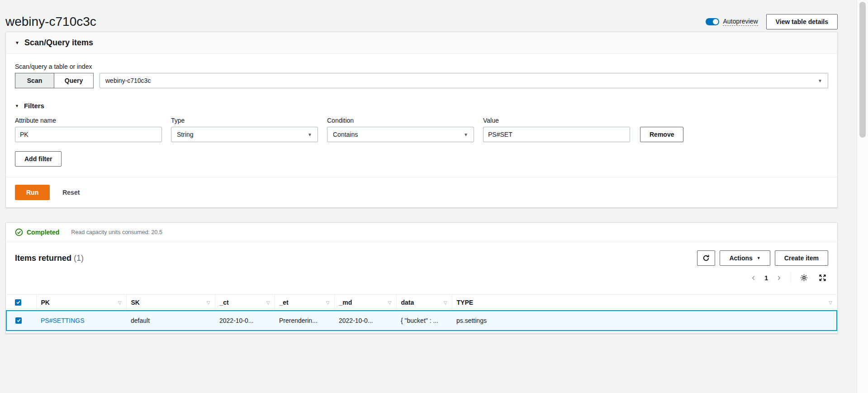 The image size is (868, 393). Describe the element at coordinates (644, 303) in the screenshot. I see `column-header-type: TYPE▽` at that location.